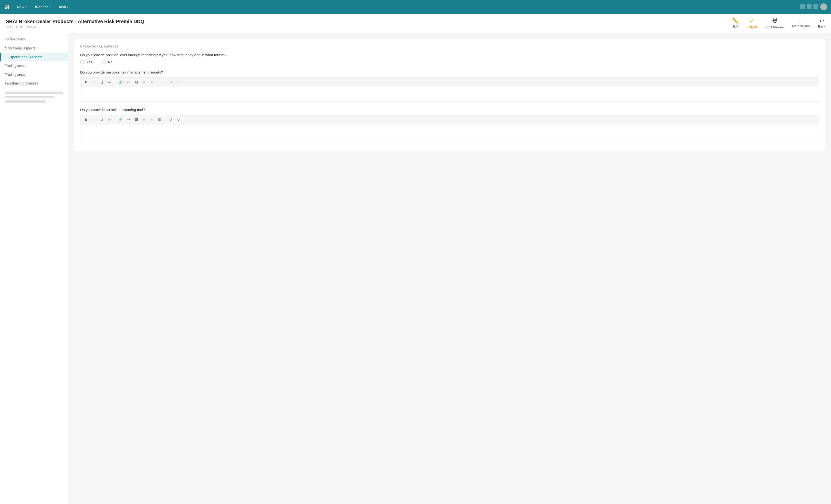  Describe the element at coordinates (128, 119) in the screenshot. I see `toolbar-quote-2: ↩` at that location.